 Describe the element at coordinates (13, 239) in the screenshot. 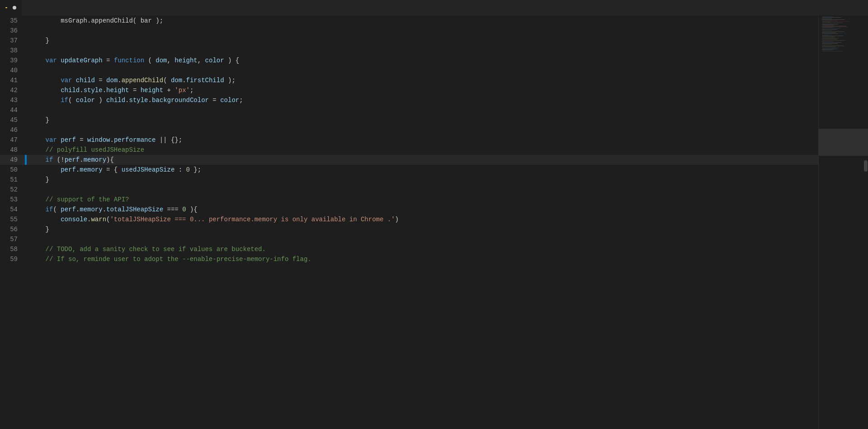

I see `line-number: 57` at that location.